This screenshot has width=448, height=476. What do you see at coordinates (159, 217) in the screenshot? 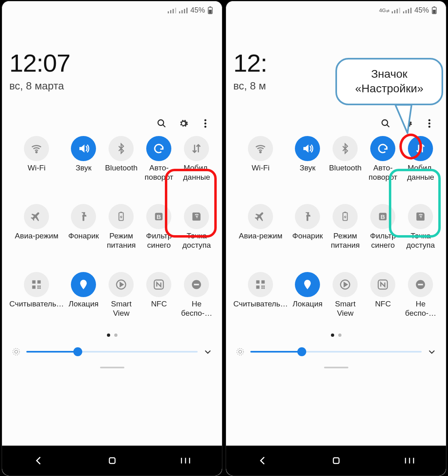
I see `bfilter-icon: B` at bounding box center [159, 217].